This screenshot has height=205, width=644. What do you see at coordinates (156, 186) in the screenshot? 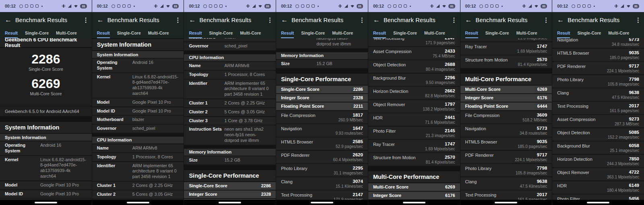
I see `info-value: 2 Cores @ 2.25 GHz` at bounding box center [156, 186].